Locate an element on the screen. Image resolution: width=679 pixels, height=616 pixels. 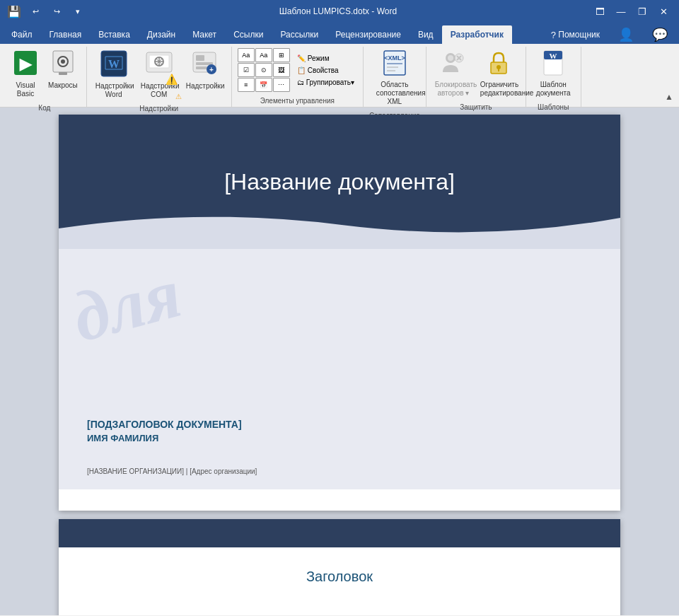
word-logo: 💾 is located at coordinates (14, 11).